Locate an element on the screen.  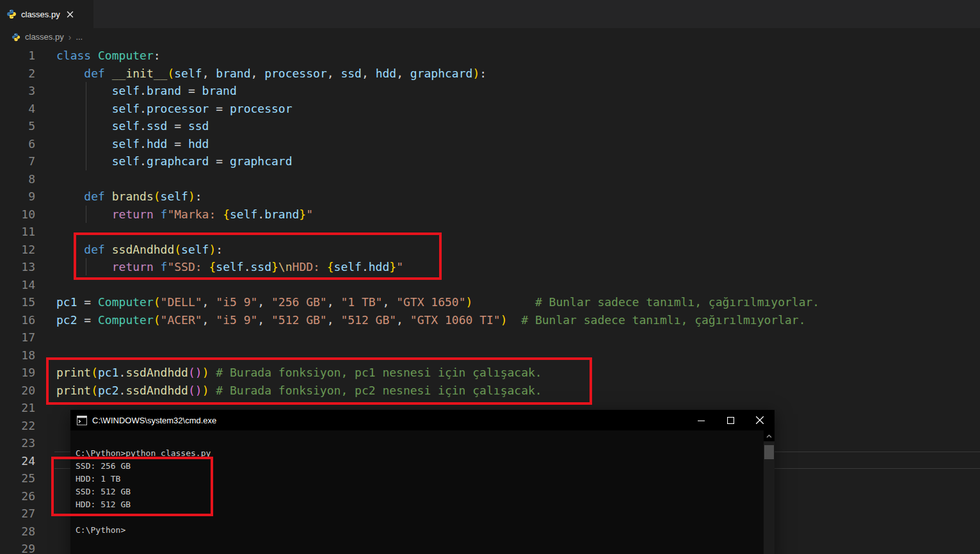
code-text: return f"SSD: {self.ssd}\nHDD: {self.hdd… is located at coordinates (230, 267).